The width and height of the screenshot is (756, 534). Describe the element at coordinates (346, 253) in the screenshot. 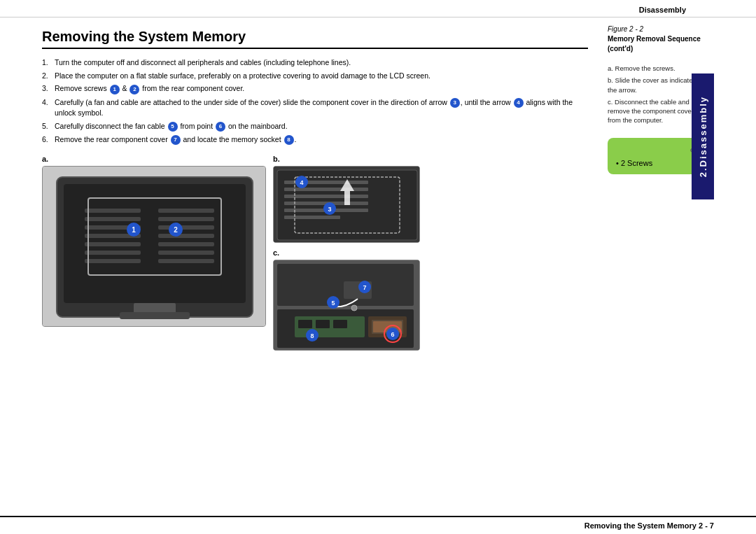

I see `images-bc-col: b.` at that location.